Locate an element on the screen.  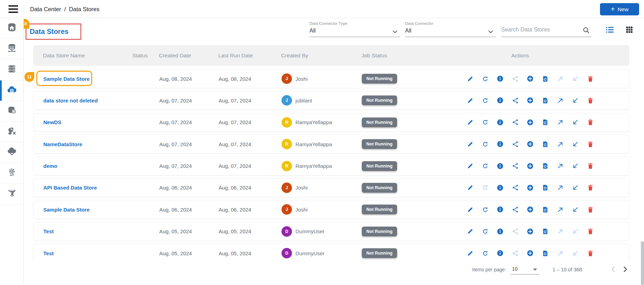
grid-view-icon is located at coordinates (629, 30).